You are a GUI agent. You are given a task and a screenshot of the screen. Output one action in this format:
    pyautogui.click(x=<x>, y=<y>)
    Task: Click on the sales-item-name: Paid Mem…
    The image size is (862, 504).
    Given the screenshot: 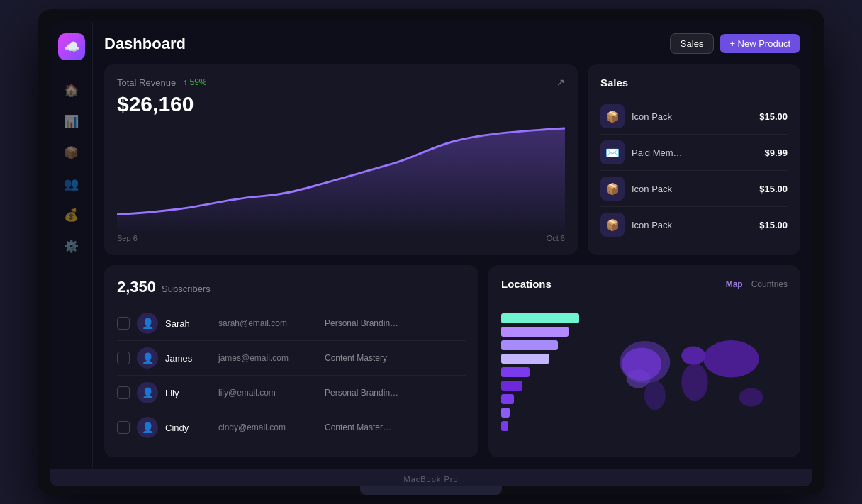 What is the action you would take?
    pyautogui.click(x=695, y=153)
    